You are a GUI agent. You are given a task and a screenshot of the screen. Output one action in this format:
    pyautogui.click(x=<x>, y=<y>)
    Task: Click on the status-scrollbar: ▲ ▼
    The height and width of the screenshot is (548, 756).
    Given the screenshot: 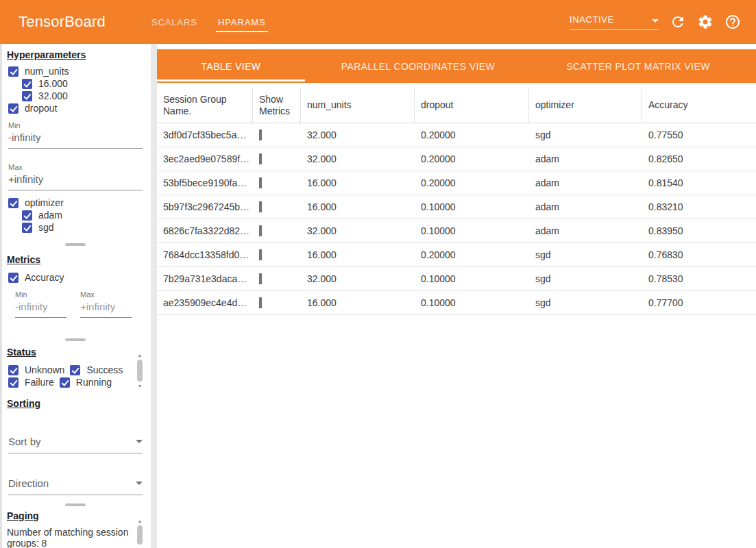 What is the action you would take?
    pyautogui.click(x=140, y=372)
    